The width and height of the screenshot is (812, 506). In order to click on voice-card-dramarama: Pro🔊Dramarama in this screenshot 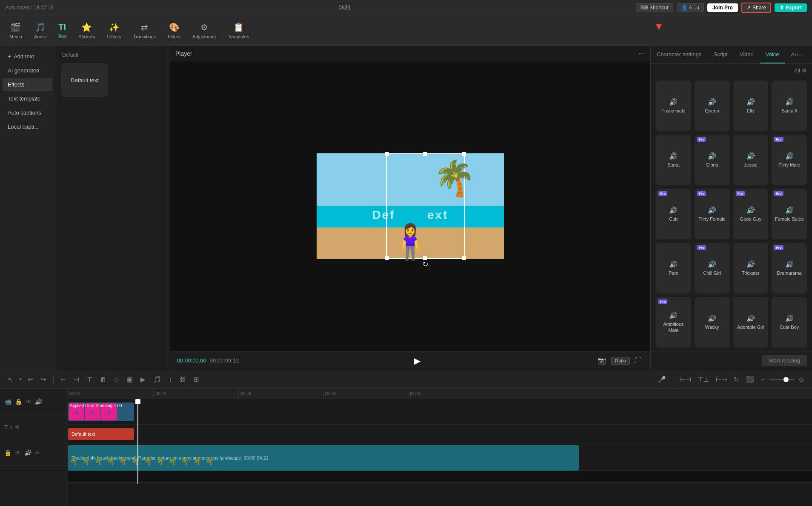, I will do `click(789, 268)`.